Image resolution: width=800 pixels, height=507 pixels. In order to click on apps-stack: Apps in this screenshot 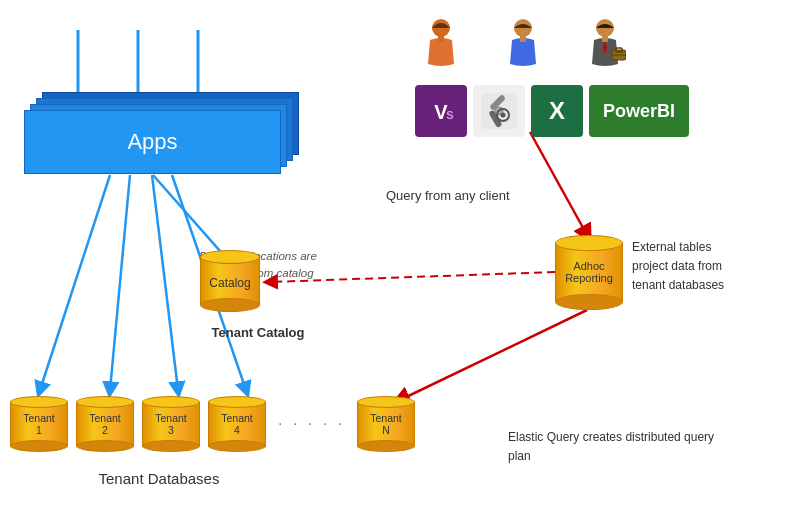, I will do `click(152, 142)`.